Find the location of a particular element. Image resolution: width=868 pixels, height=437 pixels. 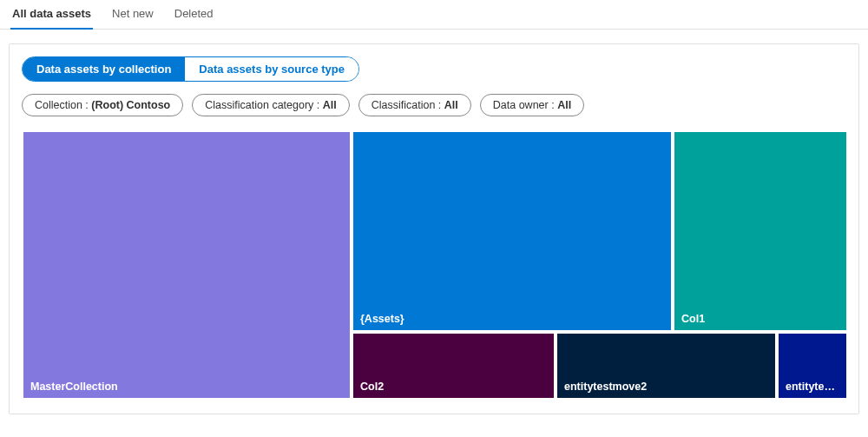

filter-label: Classification category : is located at coordinates (264, 105).